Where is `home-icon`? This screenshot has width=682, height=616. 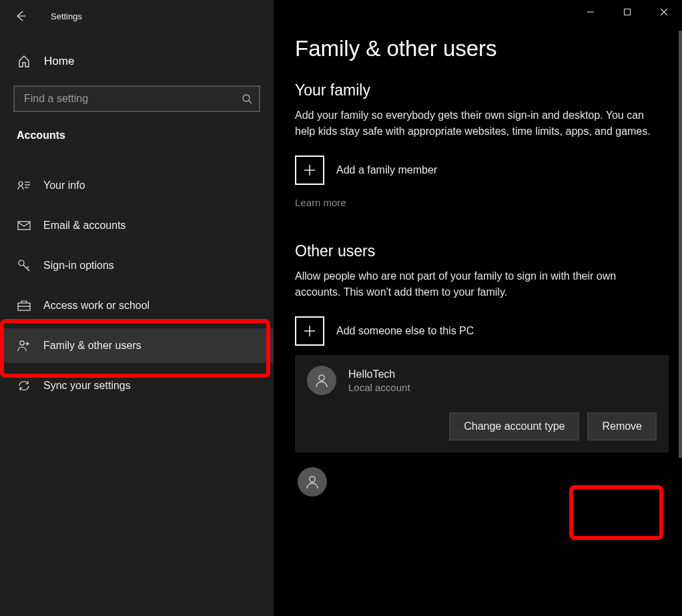
home-icon is located at coordinates (24, 61).